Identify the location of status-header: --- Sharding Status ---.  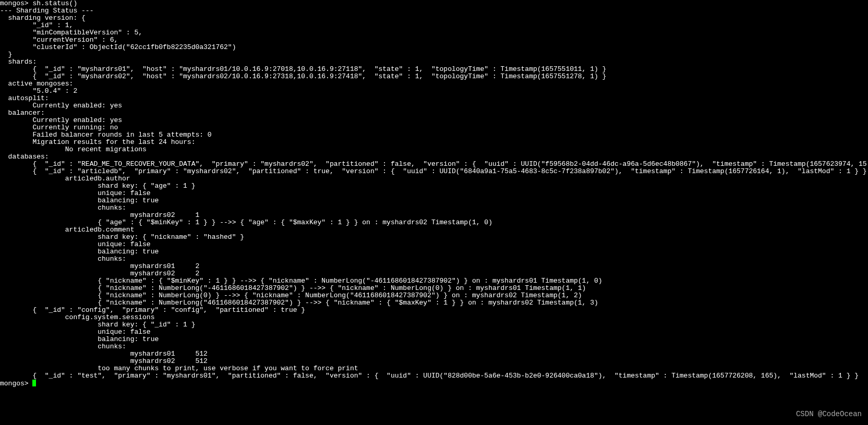
(47, 10).